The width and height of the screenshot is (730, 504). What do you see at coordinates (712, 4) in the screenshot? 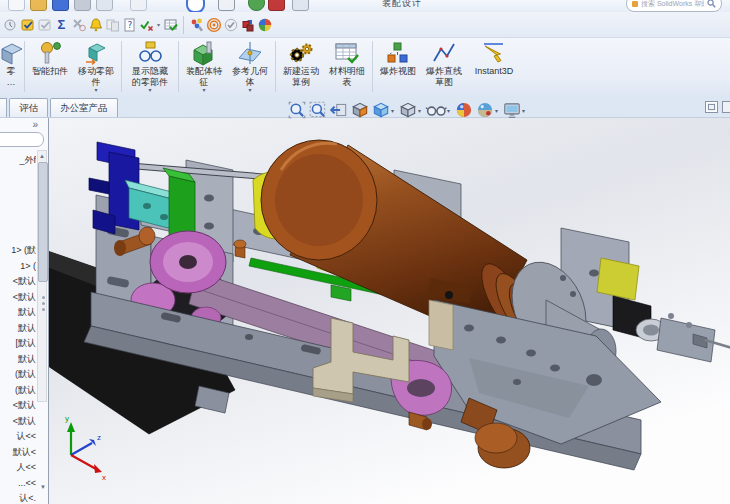
I see `magnifier-icon` at bounding box center [712, 4].